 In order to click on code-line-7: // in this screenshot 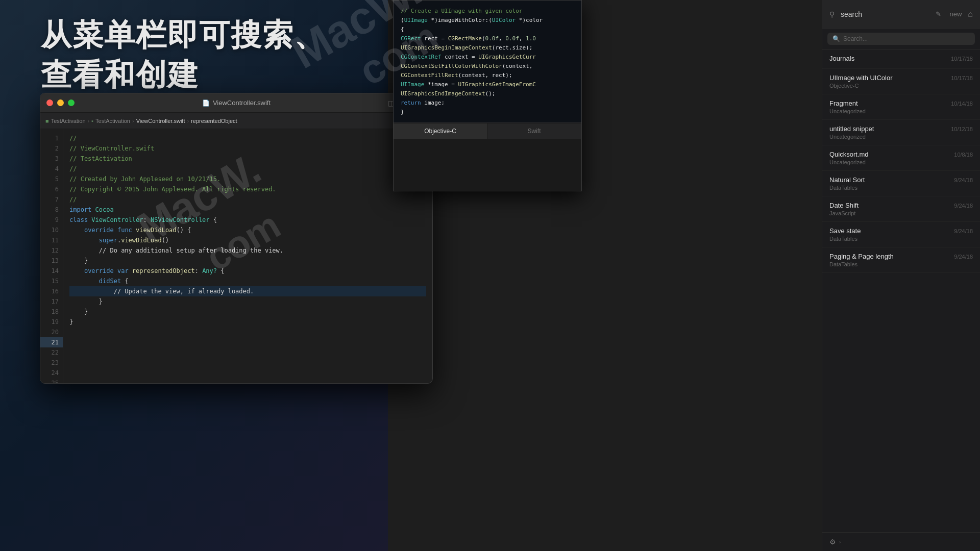, I will do `click(248, 199)`.